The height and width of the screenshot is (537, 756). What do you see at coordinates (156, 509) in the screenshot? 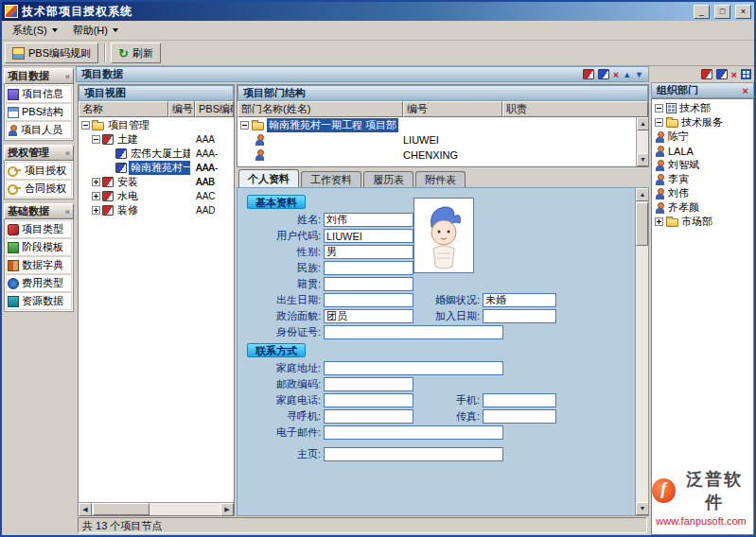
I see `horizontal-scrollbar: ◀ ▶` at bounding box center [156, 509].